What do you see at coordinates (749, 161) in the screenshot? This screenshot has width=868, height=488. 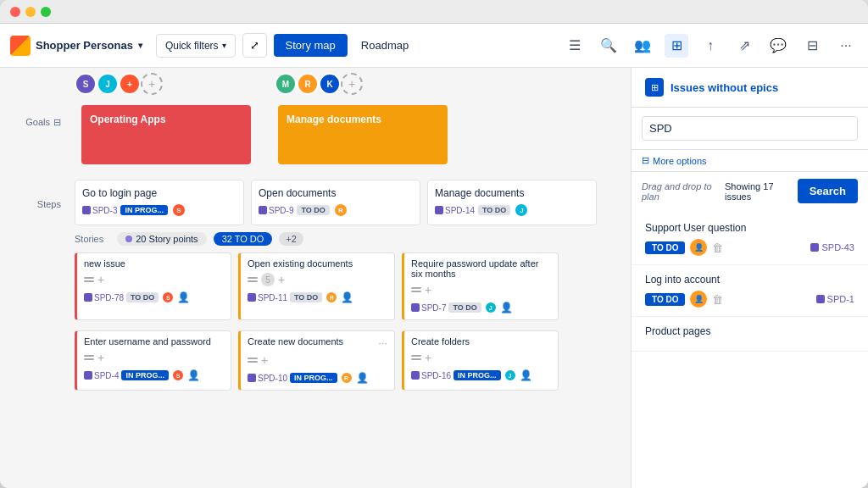 I see `more-options-button: ⊟ More options` at bounding box center [749, 161].